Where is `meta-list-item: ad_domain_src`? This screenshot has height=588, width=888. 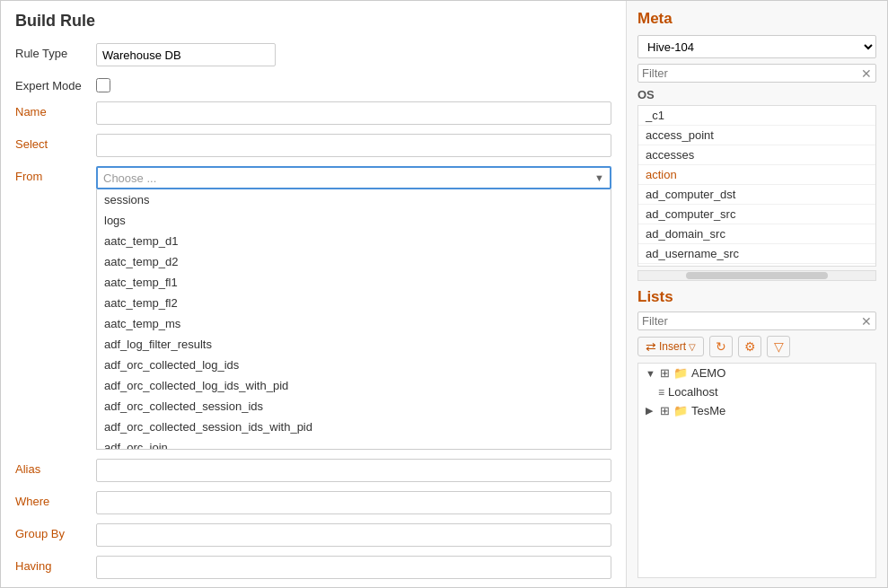
meta-list-item: ad_domain_src is located at coordinates (757, 234).